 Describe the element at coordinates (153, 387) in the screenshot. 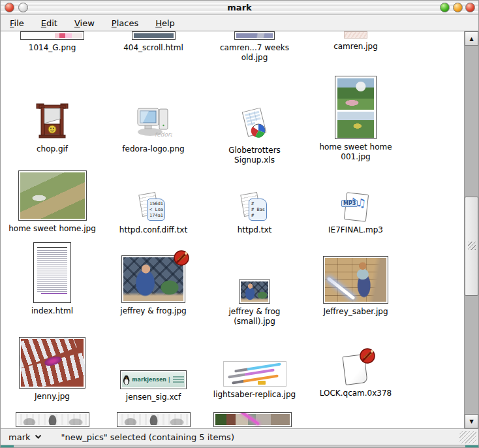

I see `file-item: markjensen | jensen_sig.xcf` at that location.